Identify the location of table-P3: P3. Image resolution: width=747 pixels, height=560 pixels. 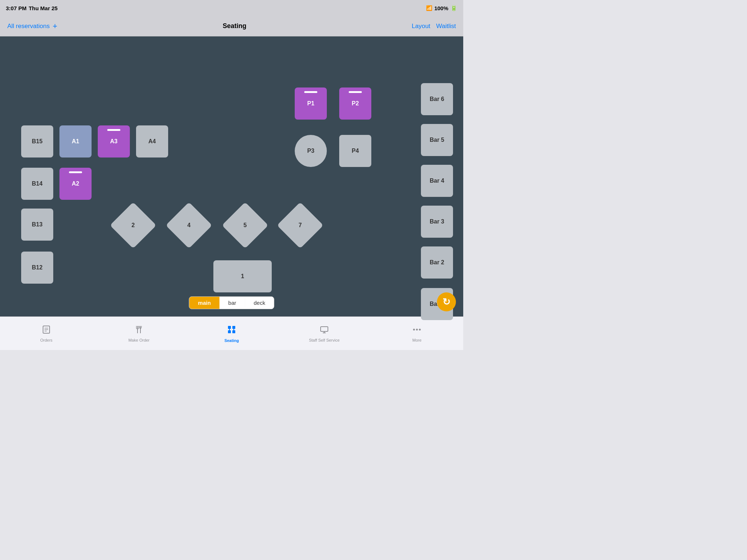
(311, 151).